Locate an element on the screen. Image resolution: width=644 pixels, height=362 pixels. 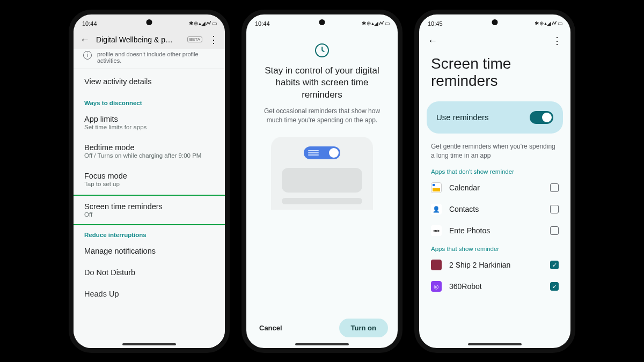
beta-badge: BETA is located at coordinates (195, 40).